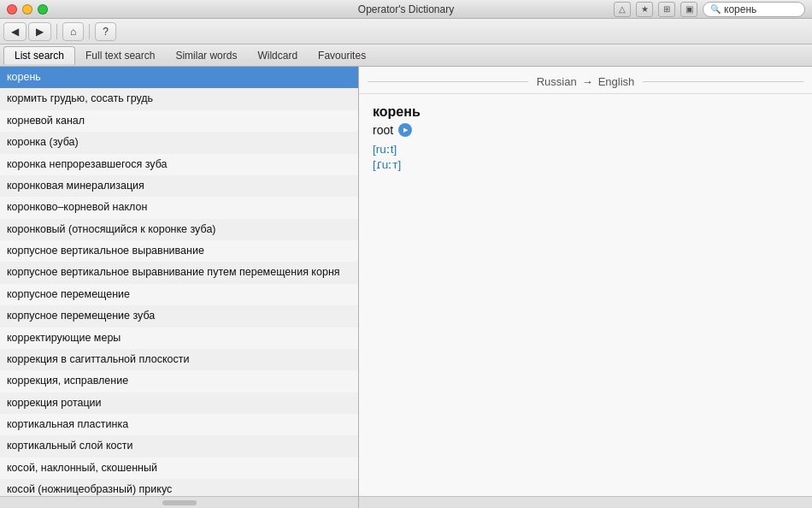 Image resolution: width=812 pixels, height=508 pixels. What do you see at coordinates (585, 112) in the screenshot?
I see `entry-word: корень` at bounding box center [585, 112].